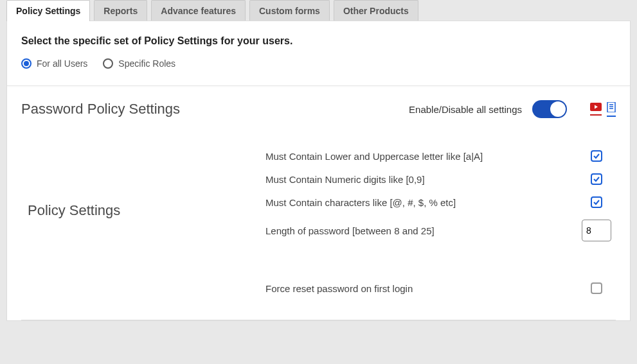  What do you see at coordinates (597, 202) in the screenshot?
I see `rule-special-chars-checkbox` at bounding box center [597, 202].